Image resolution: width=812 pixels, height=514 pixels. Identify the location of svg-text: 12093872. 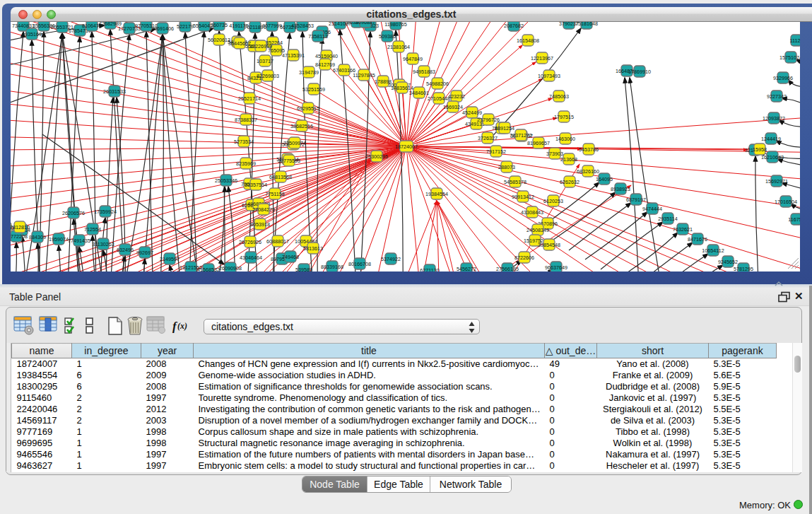
(774, 119).